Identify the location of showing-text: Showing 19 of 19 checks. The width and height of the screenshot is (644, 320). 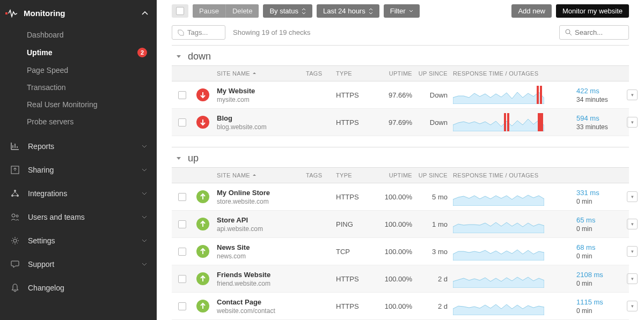
(272, 32).